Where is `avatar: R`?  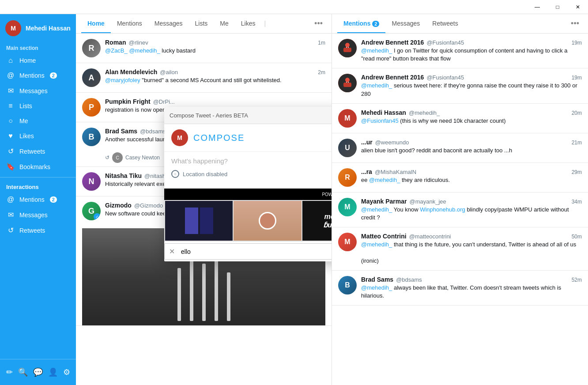
avatar: R is located at coordinates (347, 177).